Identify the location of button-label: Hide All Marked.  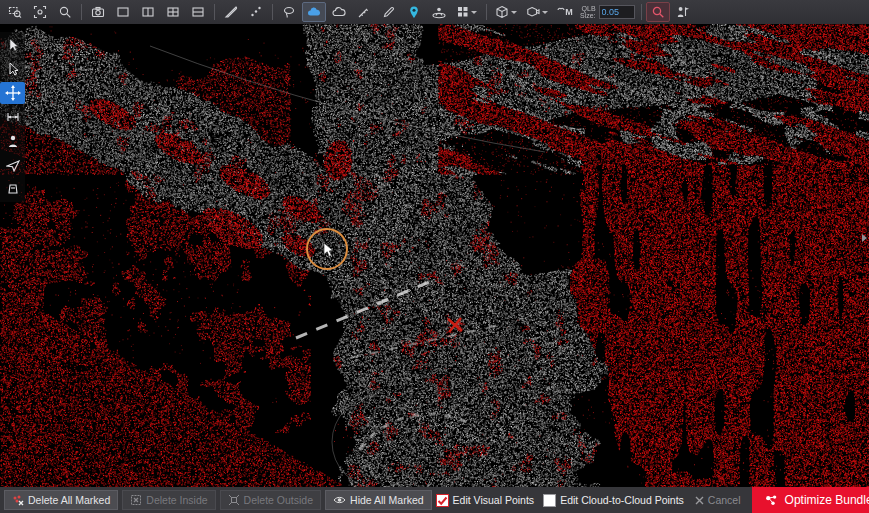
(387, 500).